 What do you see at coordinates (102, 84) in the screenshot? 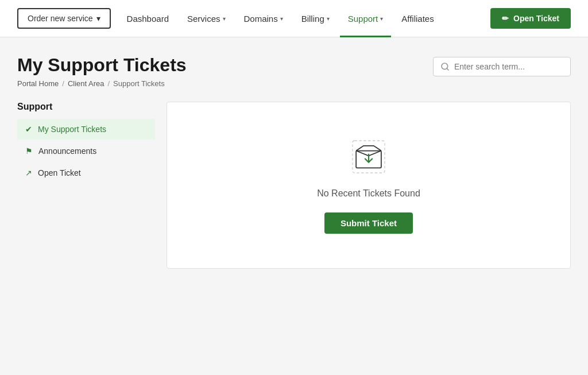
I see `breadcrumb: Portal Home / Client Area / Support Tick…` at bounding box center [102, 84].